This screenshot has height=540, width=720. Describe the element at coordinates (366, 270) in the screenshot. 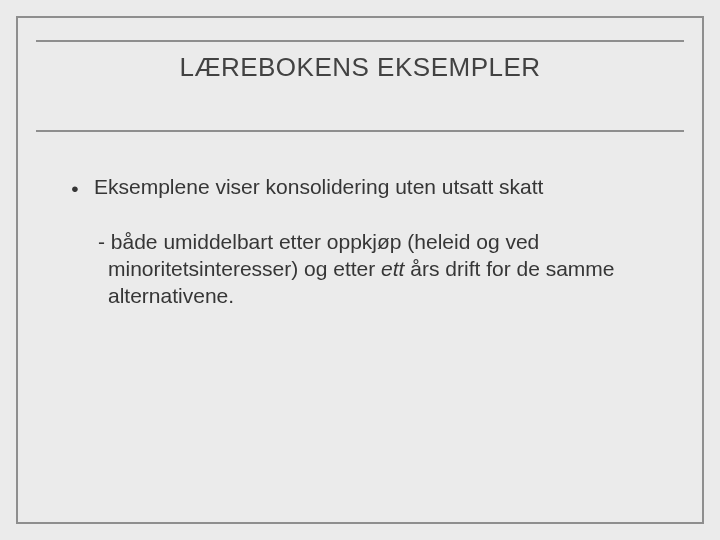

I see `sub-paragraph: - både umiddelbart etter oppkjøp (heleid…` at that location.